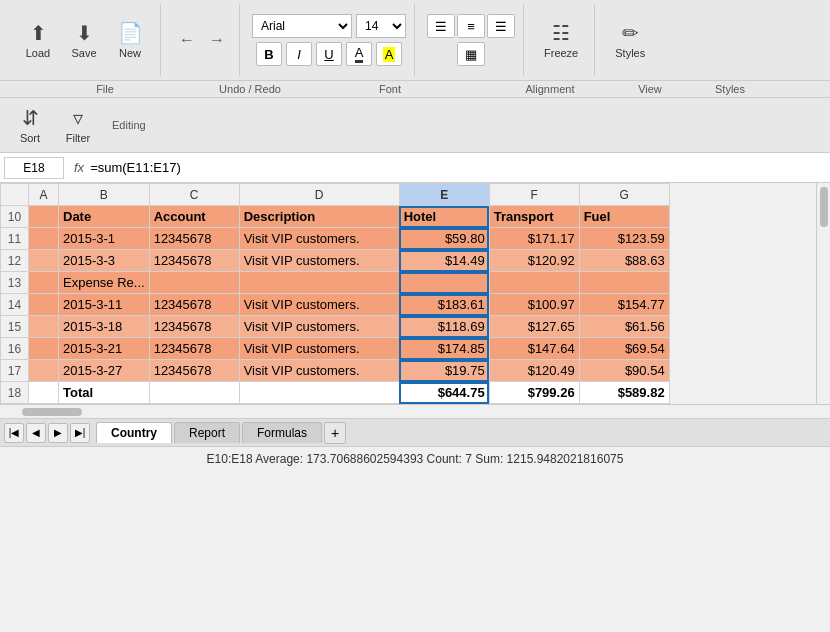  I want to click on cell: Fuel, so click(624, 217).